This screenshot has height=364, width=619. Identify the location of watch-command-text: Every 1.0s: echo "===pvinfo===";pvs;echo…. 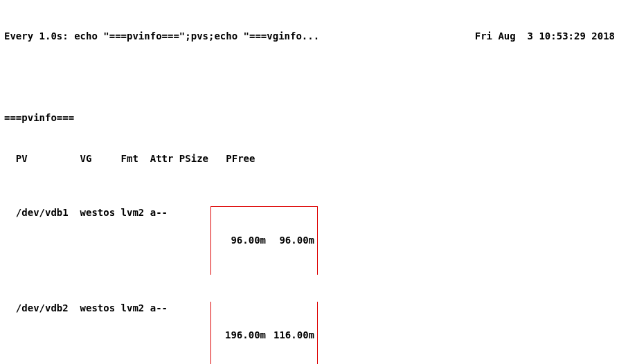
(162, 37).